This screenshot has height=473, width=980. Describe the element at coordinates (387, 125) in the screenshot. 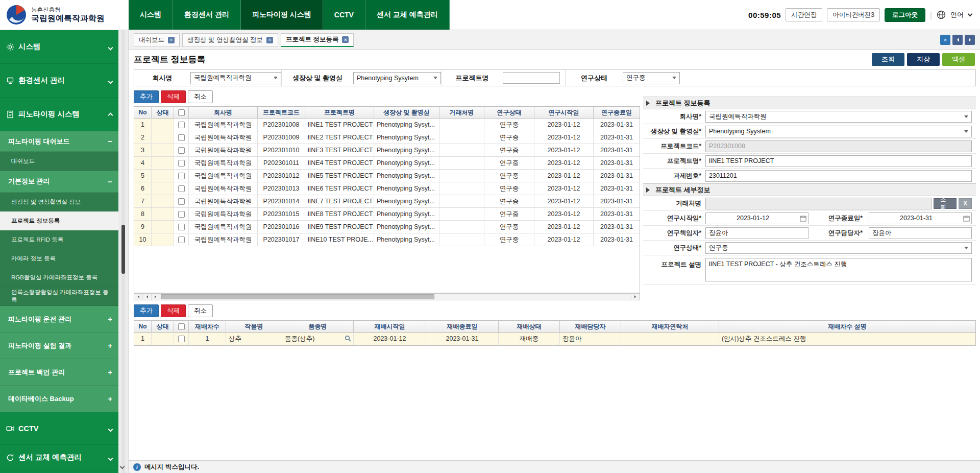

I see `table-row: 1 국립원예특작과학원 P202301008 lINE1 TEST PROJEC…` at that location.